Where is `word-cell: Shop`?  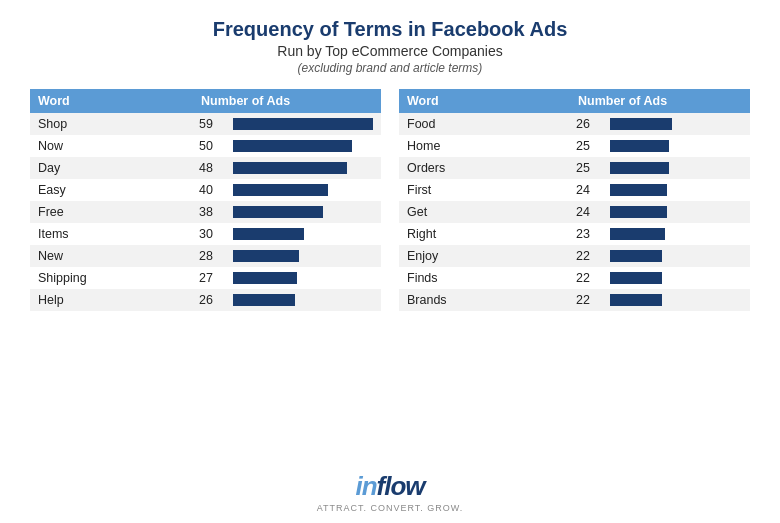
word-cell: Shop is located at coordinates (110, 124).